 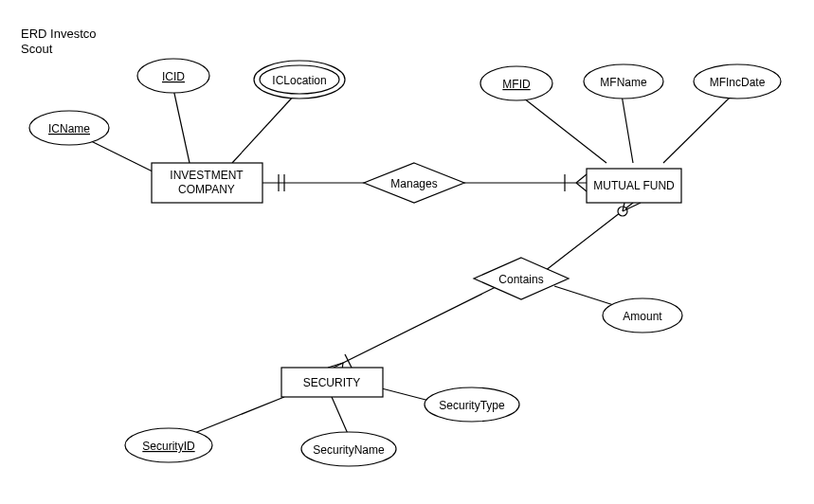 I want to click on attr-mfincdate-label: MFIncDate, so click(x=737, y=82).